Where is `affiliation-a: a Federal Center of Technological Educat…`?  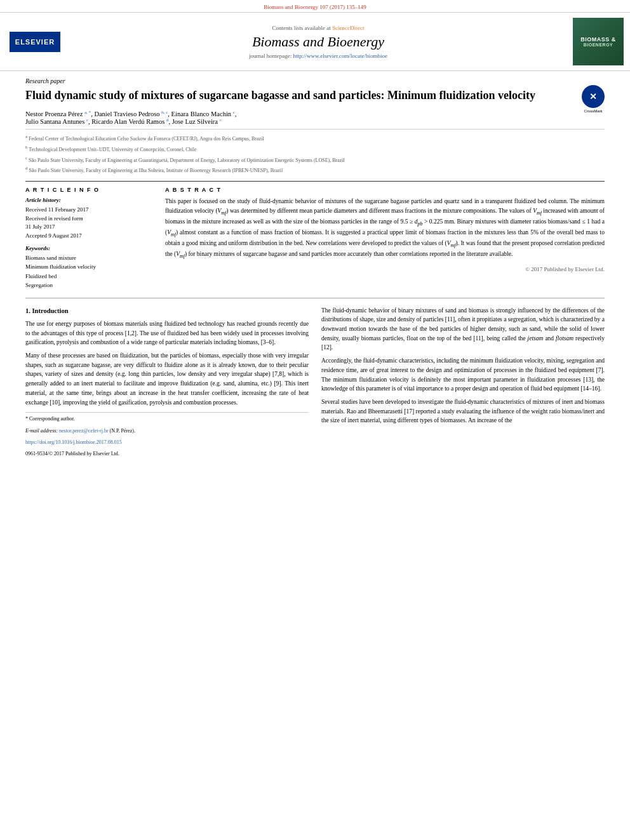
affiliation-a: a Federal Center of Technological Educat… is located at coordinates (315, 138).